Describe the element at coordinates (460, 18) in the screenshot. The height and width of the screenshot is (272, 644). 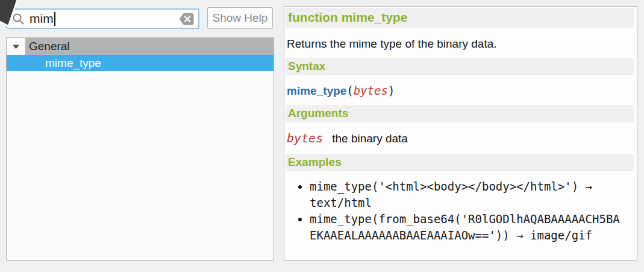
I see `help-title: function mime_type` at that location.